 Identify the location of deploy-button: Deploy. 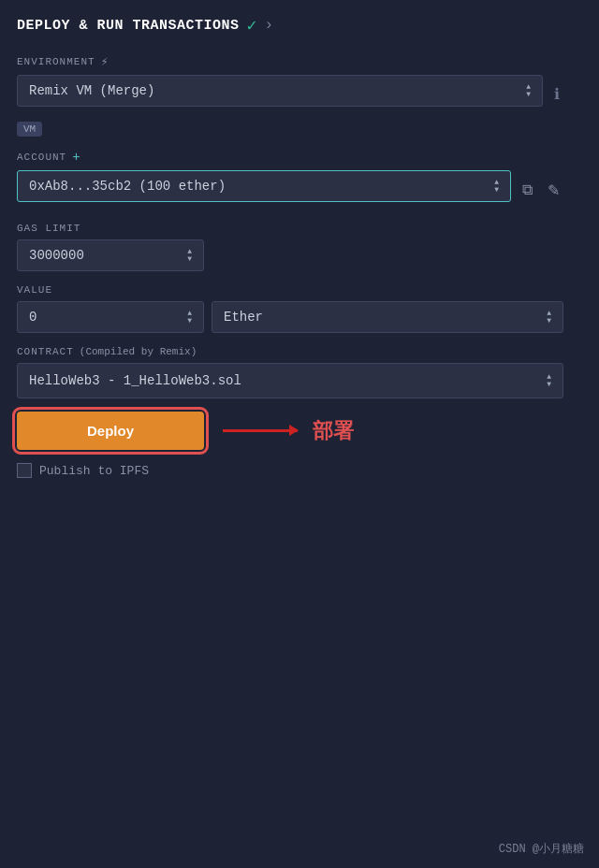
(110, 430).